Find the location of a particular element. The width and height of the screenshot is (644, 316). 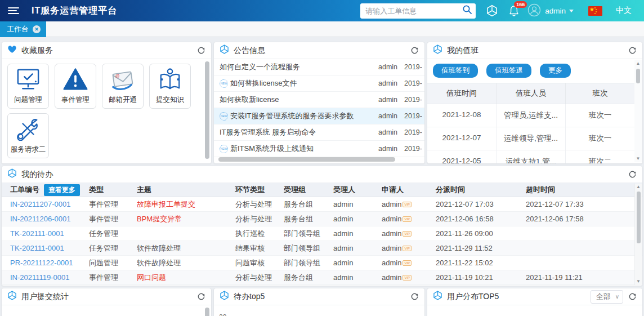

view-more-button: 查看更多 is located at coordinates (62, 190).